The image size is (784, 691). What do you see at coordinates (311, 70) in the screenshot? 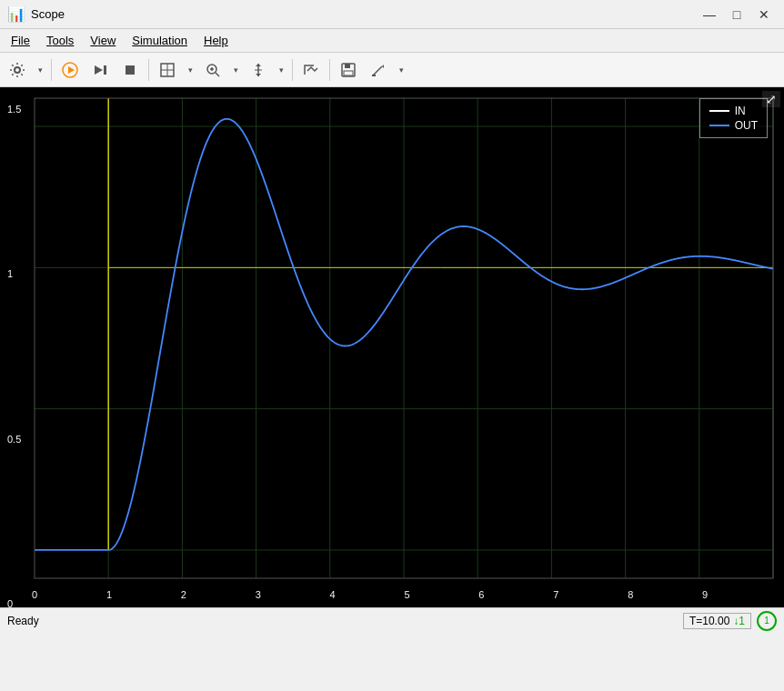
I see `autoscale-icon` at bounding box center [311, 70].